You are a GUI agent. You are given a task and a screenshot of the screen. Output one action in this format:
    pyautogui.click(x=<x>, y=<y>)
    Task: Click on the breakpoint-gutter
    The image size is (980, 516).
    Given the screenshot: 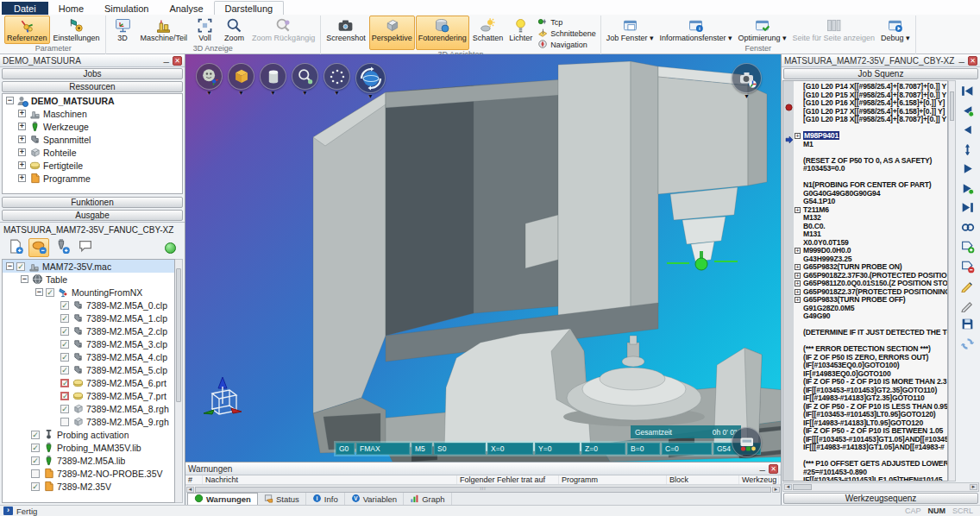 What is the action you would take?
    pyautogui.click(x=788, y=281)
    